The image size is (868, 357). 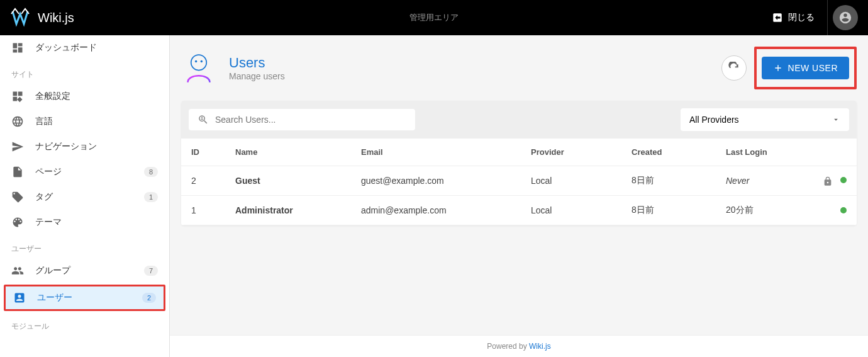 I want to click on header-right: 閉じる, so click(x=811, y=18).